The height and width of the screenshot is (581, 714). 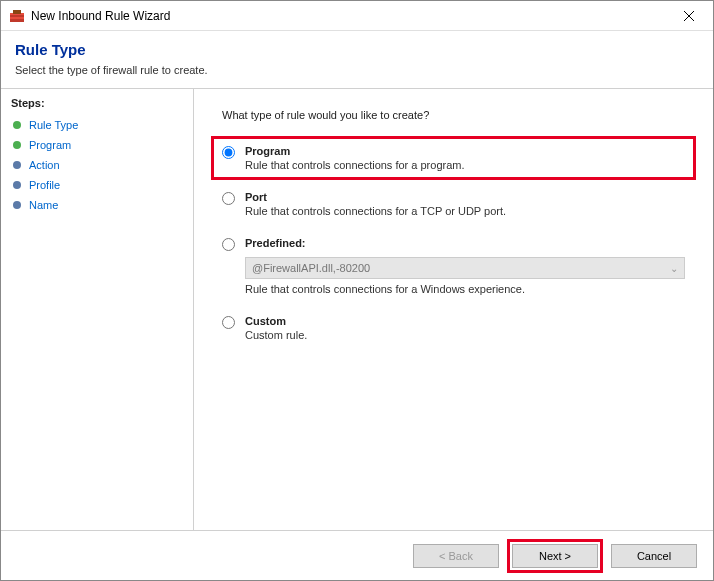 What do you see at coordinates (44, 165) in the screenshot?
I see `step-label: Action` at bounding box center [44, 165].